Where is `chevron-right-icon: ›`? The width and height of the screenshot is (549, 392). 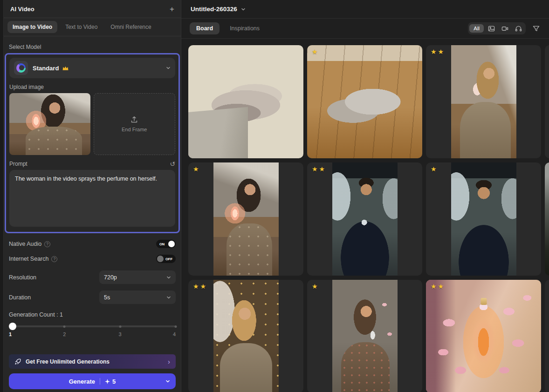 chevron-right-icon: › is located at coordinates (169, 361).